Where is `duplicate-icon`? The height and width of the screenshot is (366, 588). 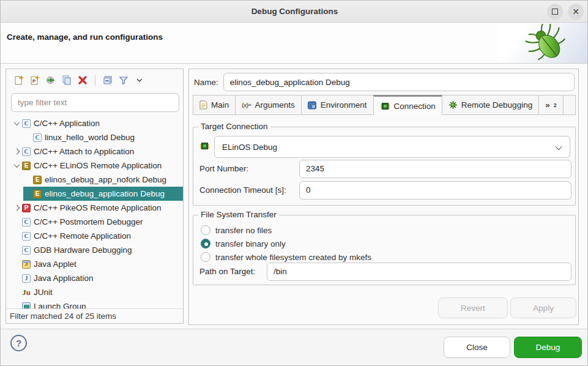 duplicate-icon is located at coordinates (67, 80).